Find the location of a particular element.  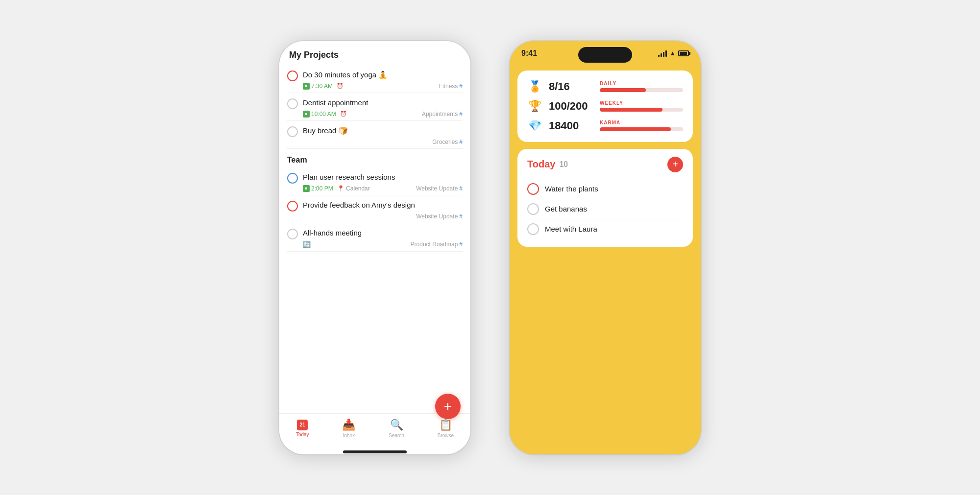

task-tag-amy: Website Update # is located at coordinates (439, 216).